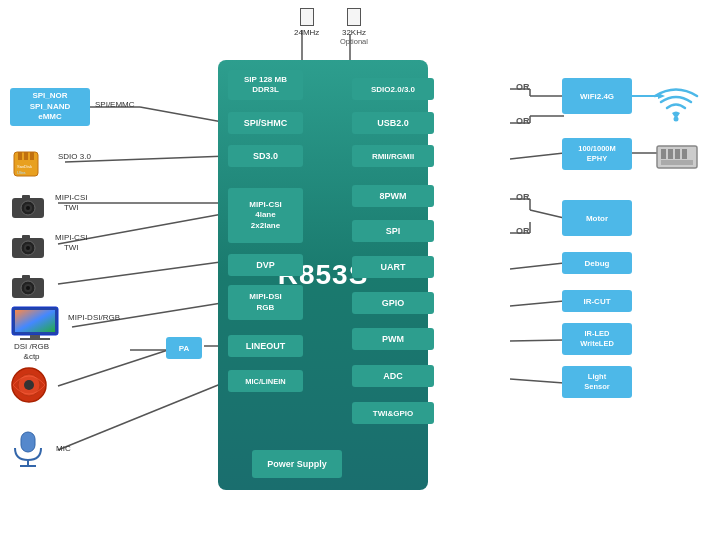 The width and height of the screenshot is (720, 544). I want to click on iface-sd3: SD3.0, so click(266, 156).